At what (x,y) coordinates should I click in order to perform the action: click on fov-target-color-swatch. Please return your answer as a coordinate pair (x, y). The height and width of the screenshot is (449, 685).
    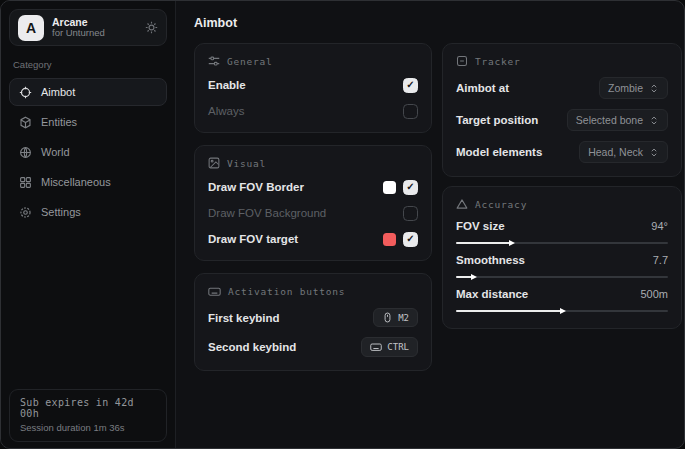
    Looking at the image, I should click on (390, 240).